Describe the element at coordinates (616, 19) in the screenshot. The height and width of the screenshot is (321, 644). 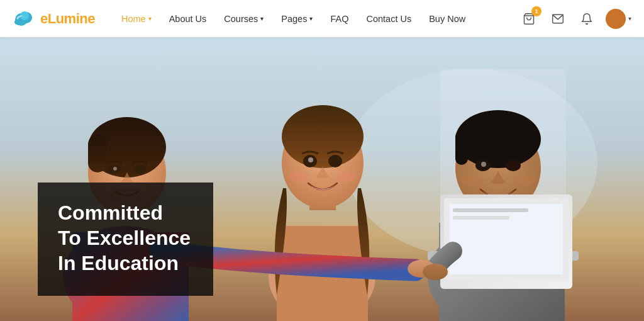
I see `avatar` at that location.